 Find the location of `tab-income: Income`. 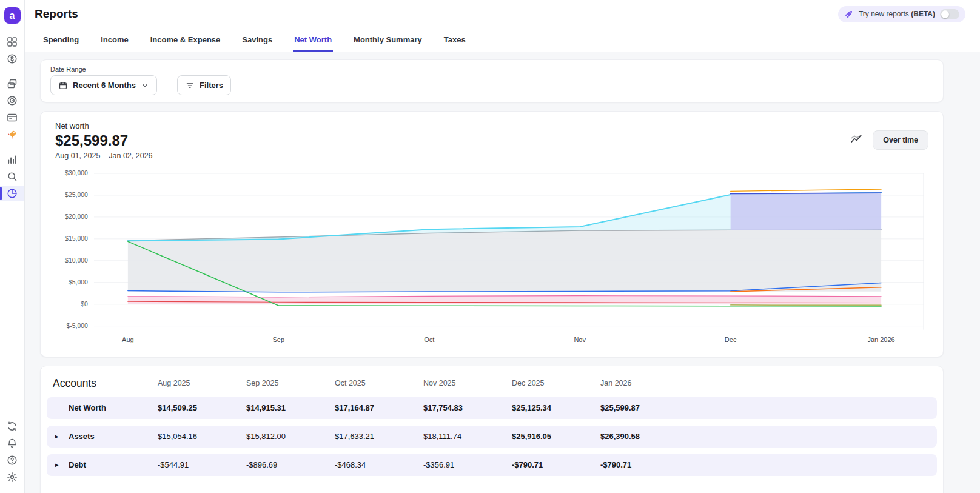

tab-income: Income is located at coordinates (115, 40).